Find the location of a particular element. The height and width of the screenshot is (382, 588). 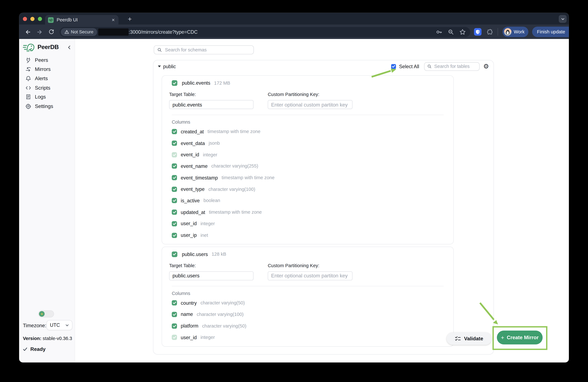

validate-button: Validate is located at coordinates (469, 339).